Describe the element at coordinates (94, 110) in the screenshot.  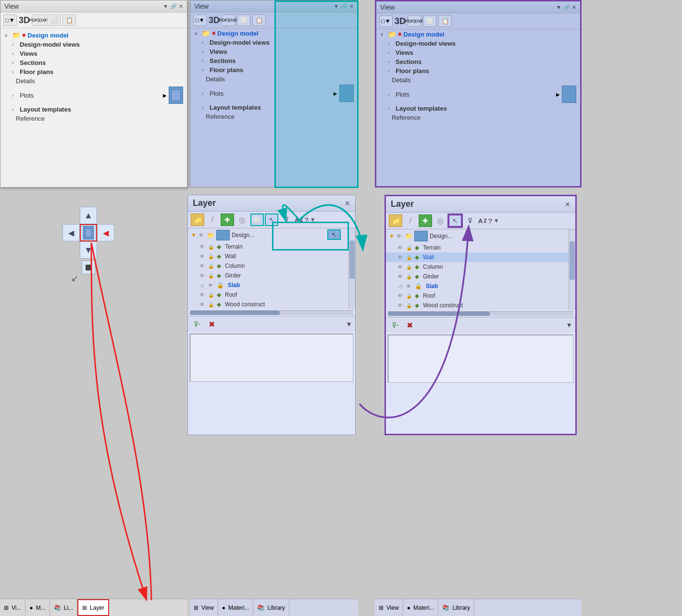
I see `tree-item-layout-templates: › Layout templates` at that location.